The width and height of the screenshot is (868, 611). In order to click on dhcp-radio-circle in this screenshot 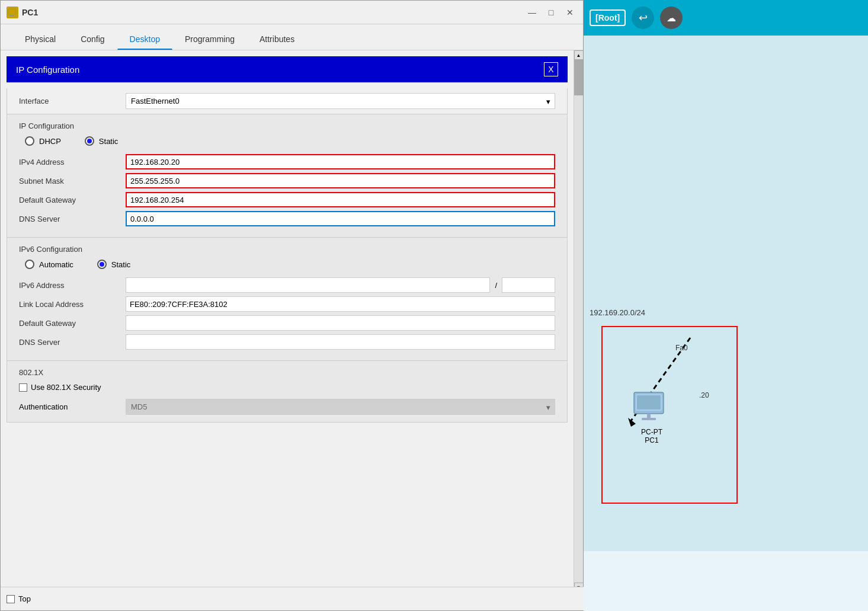, I will do `click(30, 141)`.